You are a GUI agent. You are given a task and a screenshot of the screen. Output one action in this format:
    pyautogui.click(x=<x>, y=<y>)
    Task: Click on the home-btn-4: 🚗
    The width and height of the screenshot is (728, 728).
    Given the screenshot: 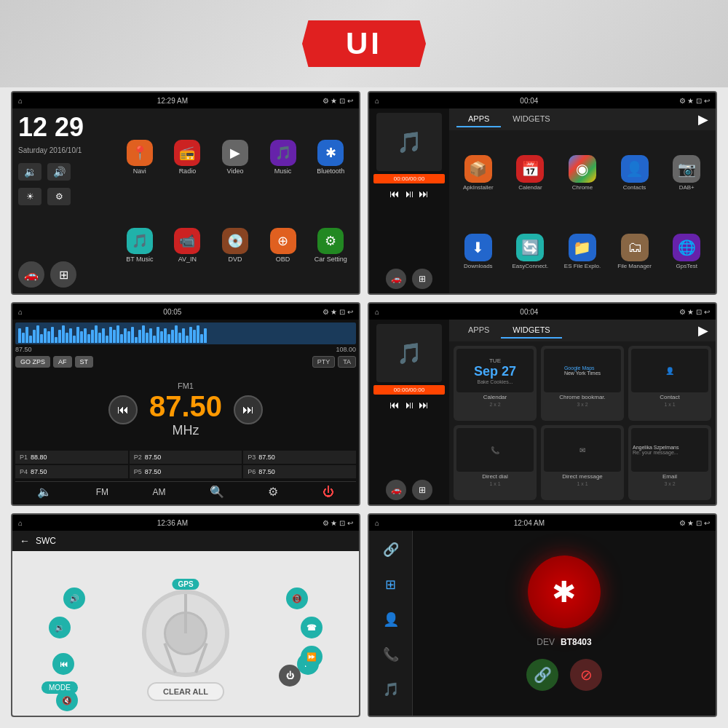 What is the action you would take?
    pyautogui.click(x=396, y=490)
    